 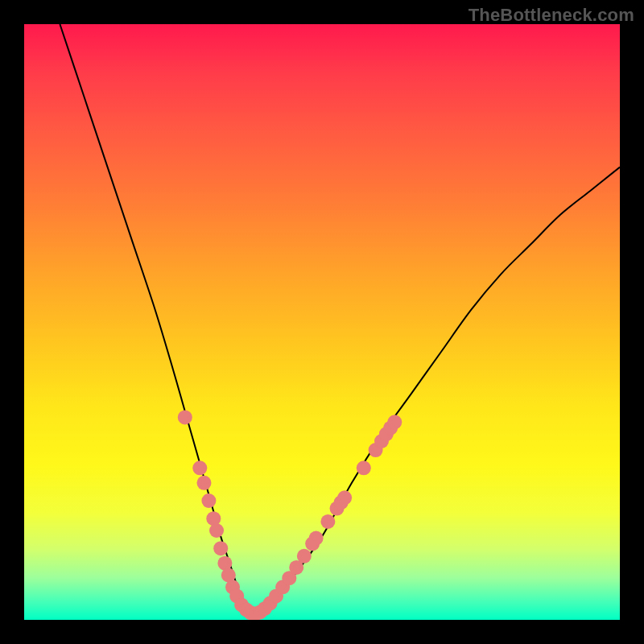 I want to click on attribution-text: TheBottleneck.com, so click(x=551, y=15).